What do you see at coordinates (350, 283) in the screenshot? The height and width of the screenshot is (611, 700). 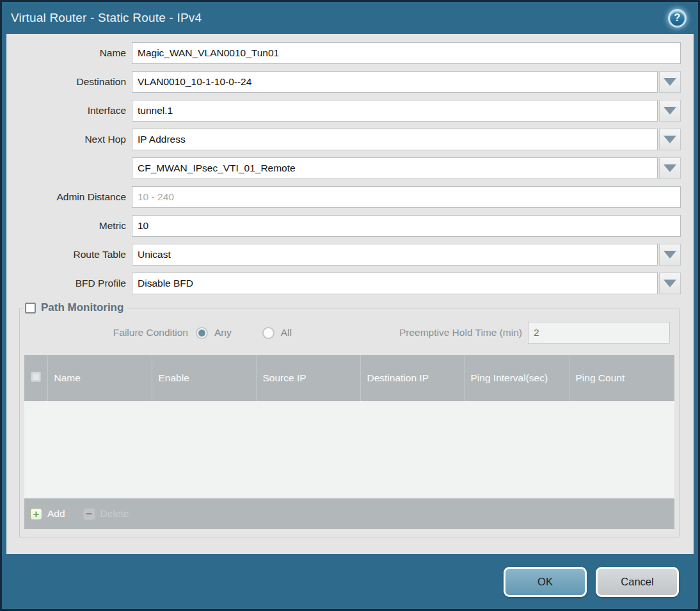 I see `form-row-bfd-profile: BFD Profile` at bounding box center [350, 283].